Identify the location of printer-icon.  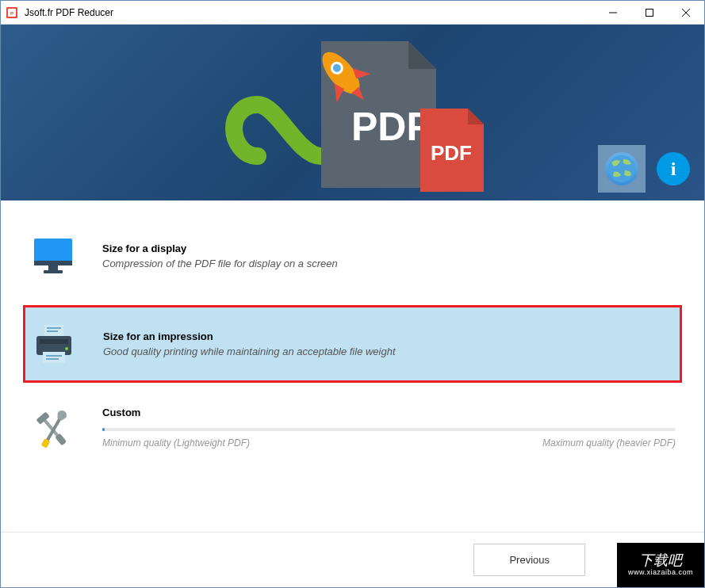
(54, 344).